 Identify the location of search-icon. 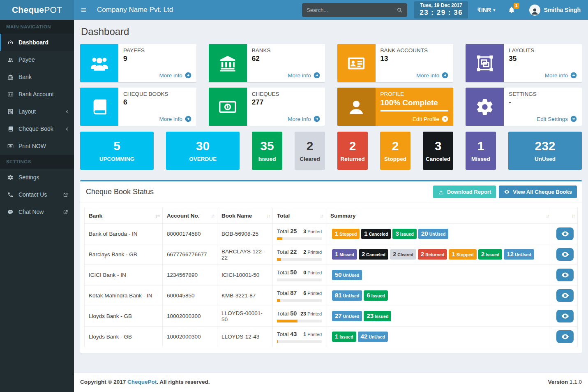
(399, 10).